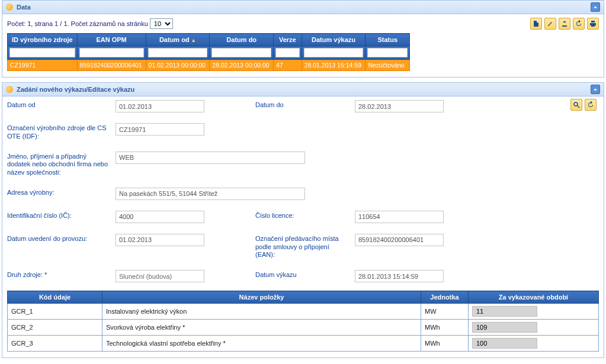 This screenshot has width=606, height=364. Describe the element at coordinates (59, 239) in the screenshot. I see `label-datum-uvedeni: Datum uvedení do provozu:` at that location.